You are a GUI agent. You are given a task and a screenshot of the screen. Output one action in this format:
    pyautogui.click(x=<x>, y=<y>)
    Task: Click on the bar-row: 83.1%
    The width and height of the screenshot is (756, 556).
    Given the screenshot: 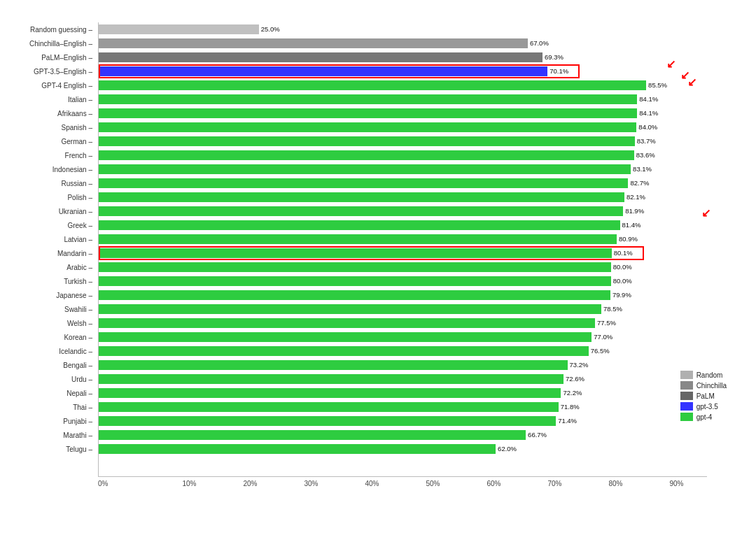 What is the action you would take?
    pyautogui.click(x=403, y=169)
    